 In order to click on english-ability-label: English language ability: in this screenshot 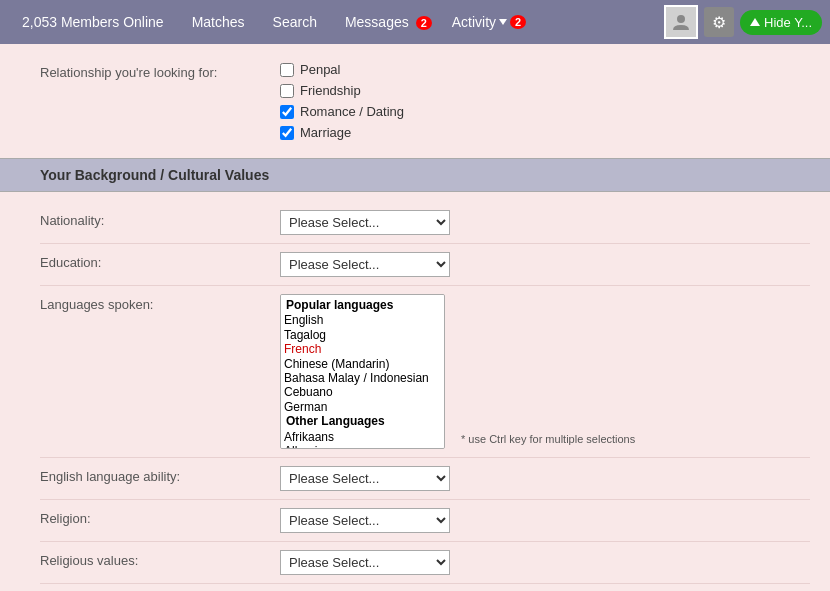, I will do `click(160, 475)`.